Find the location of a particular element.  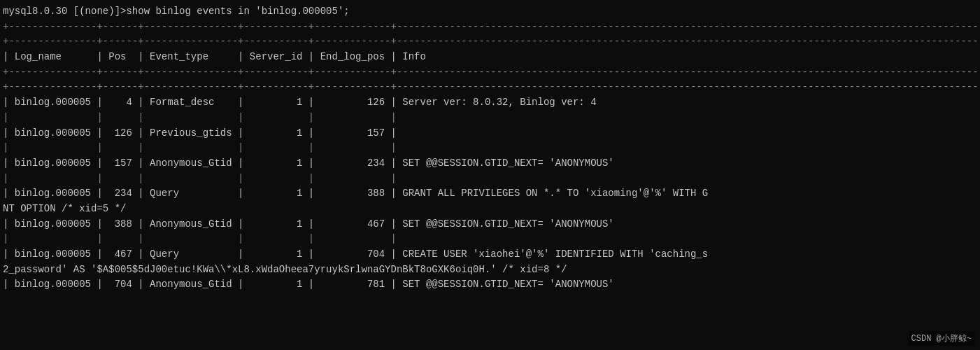

terminal-line: mysql8.0.30 [(none)]>show binlog events … is located at coordinates (490, 12).